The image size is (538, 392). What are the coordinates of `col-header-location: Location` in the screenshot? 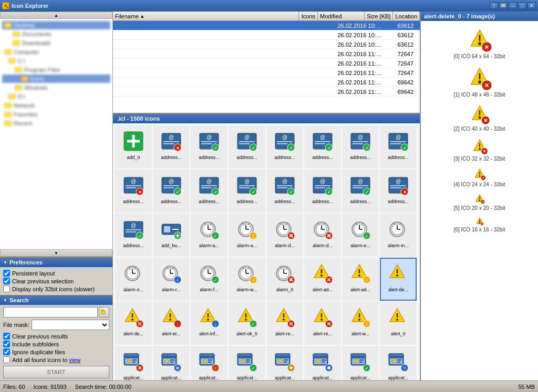 It's located at (407, 16).